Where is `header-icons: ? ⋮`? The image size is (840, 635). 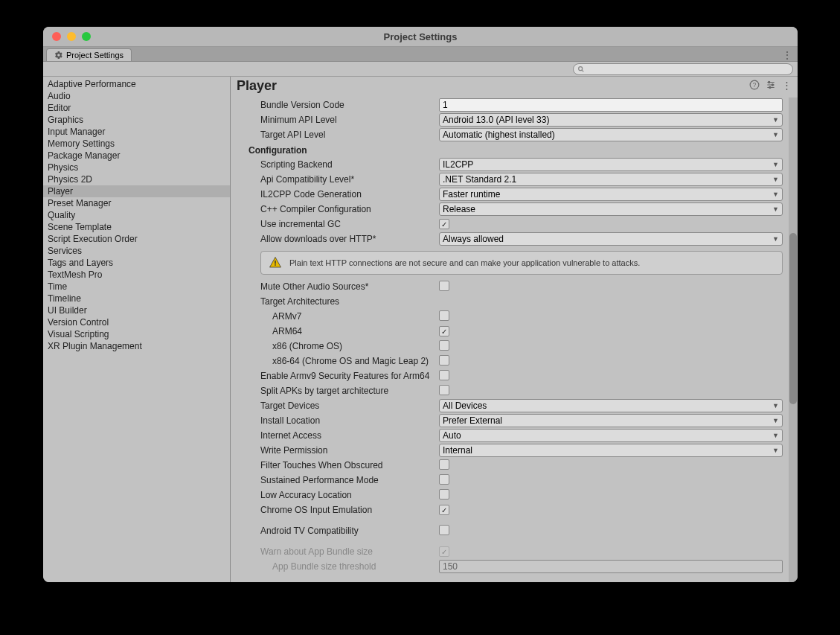
header-icons: ? ⋮ is located at coordinates (771, 86).